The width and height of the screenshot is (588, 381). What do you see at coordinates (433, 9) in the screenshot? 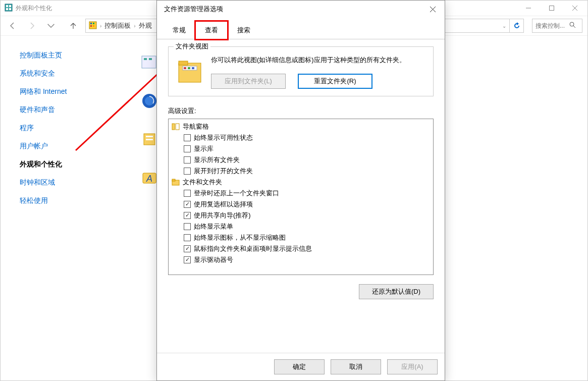
I see `dialog-close-button` at bounding box center [433, 9].